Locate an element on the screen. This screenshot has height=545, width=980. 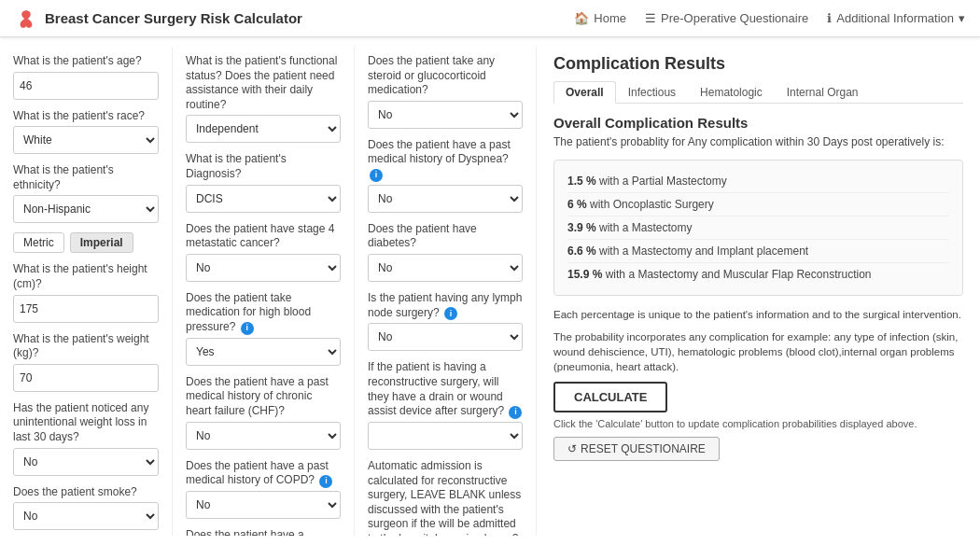
copd-label: Does the patient have a past medical his… is located at coordinates (263, 474).